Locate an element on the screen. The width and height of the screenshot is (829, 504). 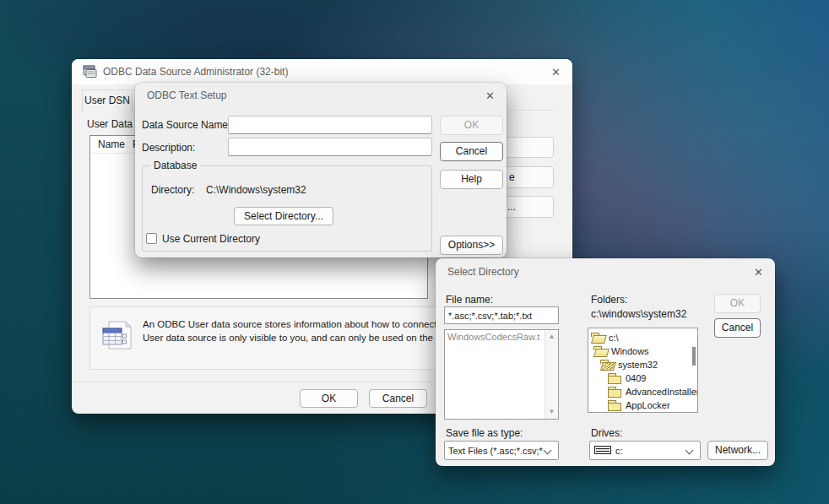
main-cancel-button: Cancel is located at coordinates (398, 398).